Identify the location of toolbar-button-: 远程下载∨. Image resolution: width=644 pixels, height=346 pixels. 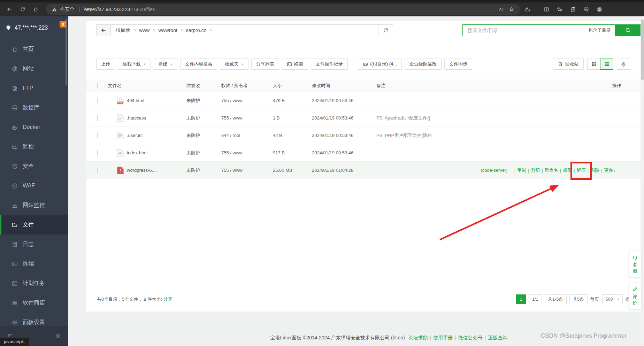
(135, 64).